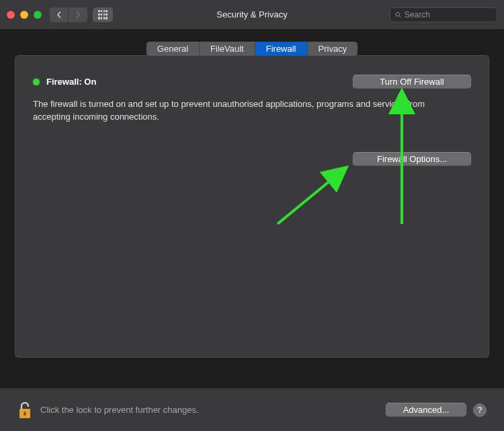  Describe the element at coordinates (252, 48) in the screenshot. I see `tab-bar: General FileVault Firewall Privacy` at that location.